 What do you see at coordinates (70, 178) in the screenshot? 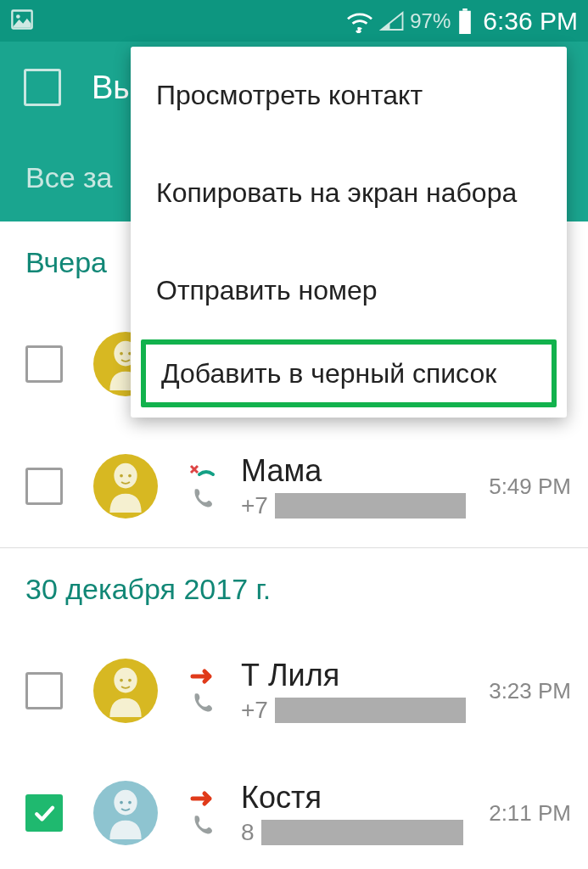
I see `tab-all-records: Все за` at bounding box center [70, 178].